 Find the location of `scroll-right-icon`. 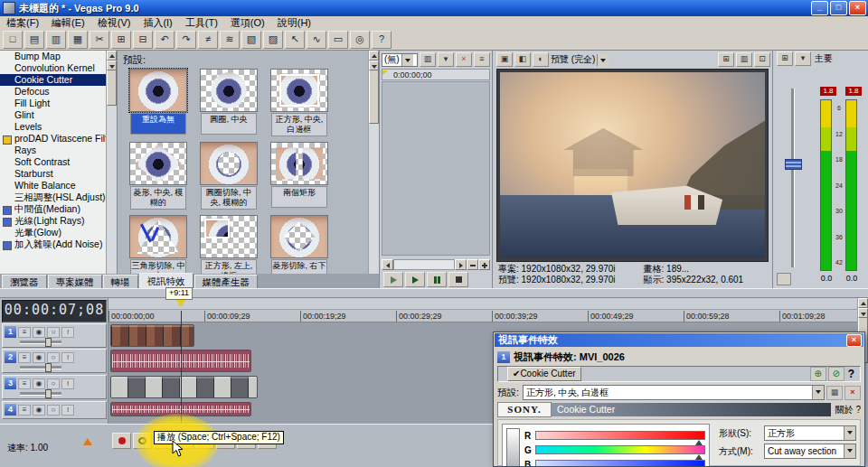

scroll-right-icon is located at coordinates (461, 265).